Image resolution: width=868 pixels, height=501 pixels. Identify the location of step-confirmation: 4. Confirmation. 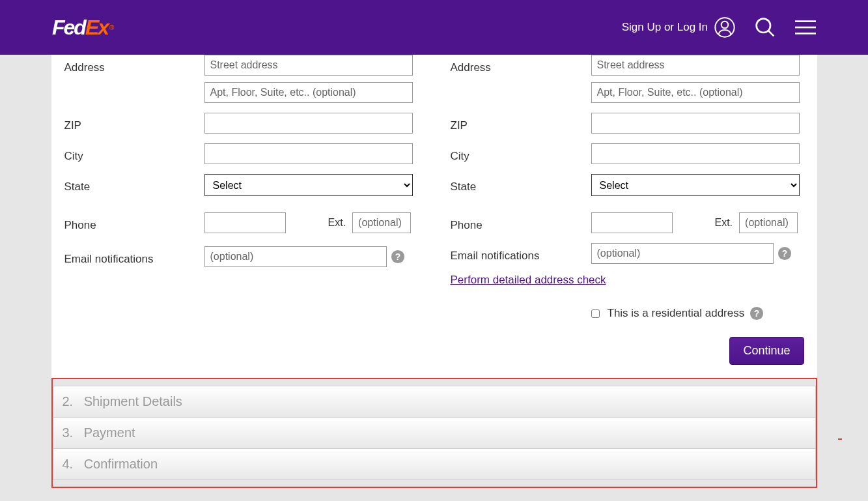
(434, 465).